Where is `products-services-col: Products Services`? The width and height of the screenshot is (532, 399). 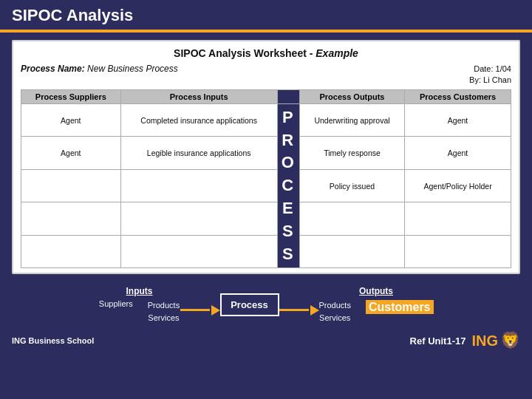
products-services-col: Products Services is located at coordinates (164, 312).